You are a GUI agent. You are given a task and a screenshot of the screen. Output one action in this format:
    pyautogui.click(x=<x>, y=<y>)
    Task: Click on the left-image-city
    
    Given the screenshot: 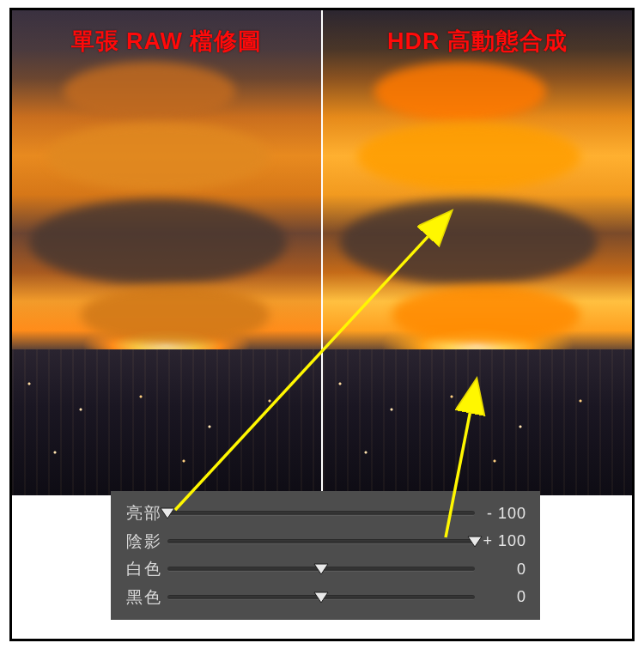 What is the action you would take?
    pyautogui.click(x=167, y=422)
    